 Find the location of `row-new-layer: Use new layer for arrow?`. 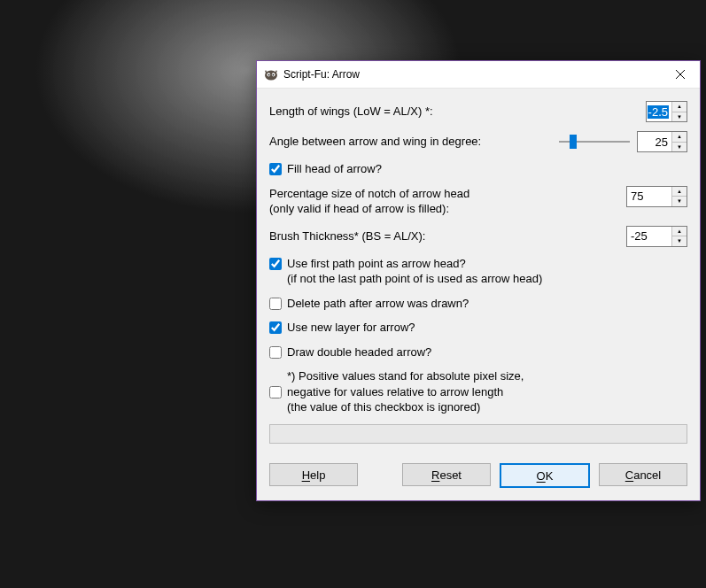

row-new-layer: Use new layer for arrow? is located at coordinates (478, 328).